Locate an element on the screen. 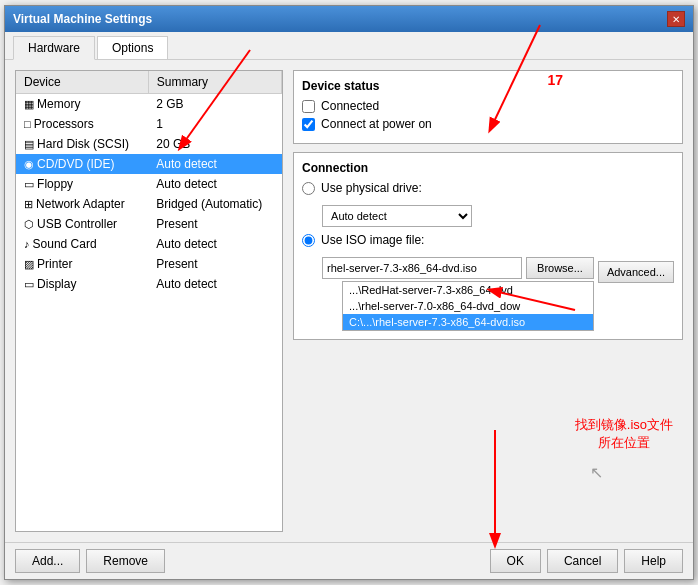  device-icon: ⊞ is located at coordinates (30, 204).